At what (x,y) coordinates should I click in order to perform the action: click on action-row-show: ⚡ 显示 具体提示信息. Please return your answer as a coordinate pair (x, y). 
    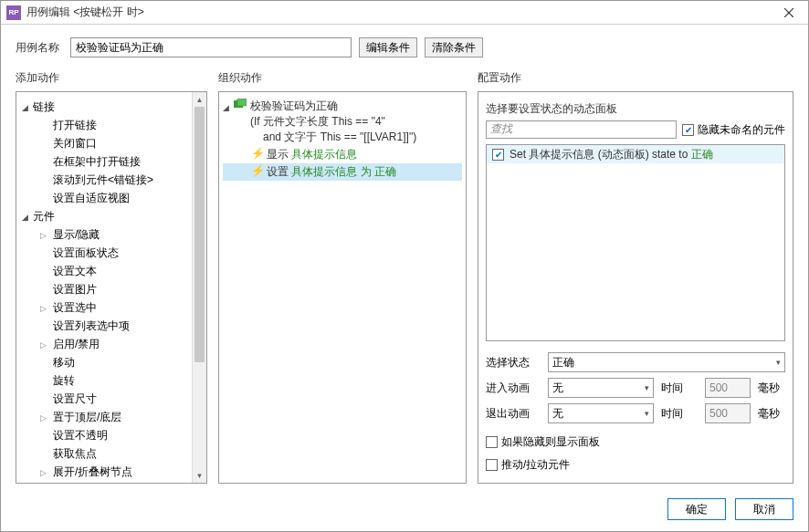
    Looking at the image, I should click on (342, 155).